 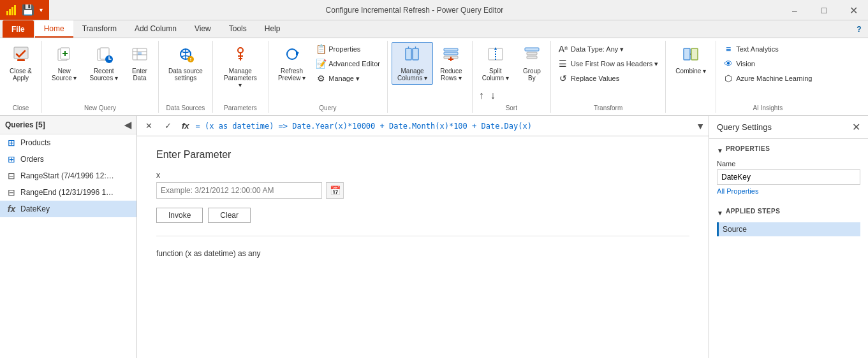 I want to click on combine-group-label, so click(x=691, y=111).